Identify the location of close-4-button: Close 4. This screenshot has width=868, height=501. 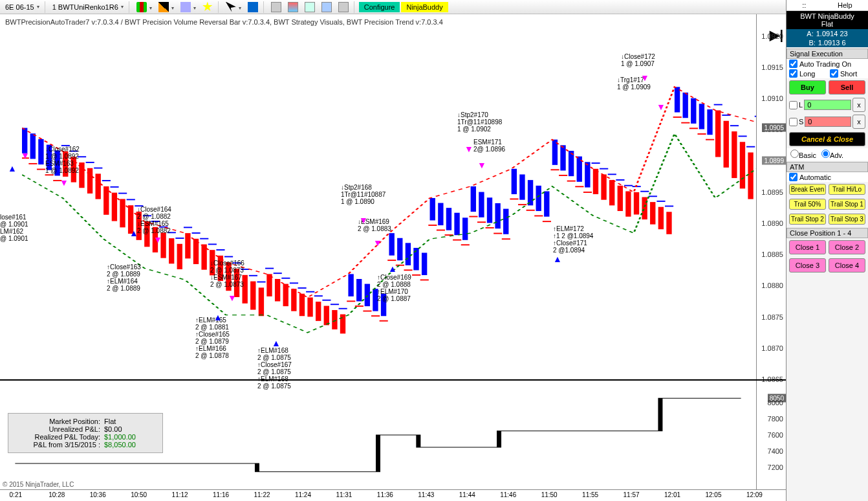
(847, 265).